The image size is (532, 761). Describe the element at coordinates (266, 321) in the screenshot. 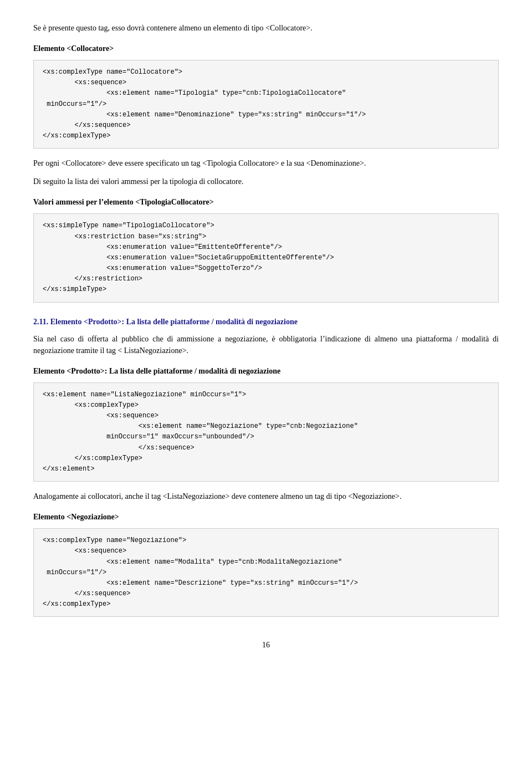

I see `section-211-heading: 2.11. Elemento <Prodotto>: La lista dell…` at that location.